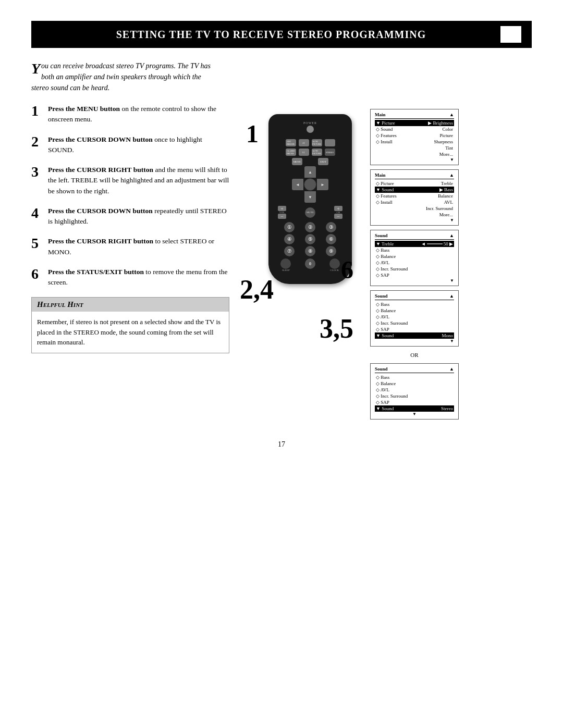  What do you see at coordinates (330, 152) in the screenshot?
I see `remote-btn-stereo: STEREO` at bounding box center [330, 152].